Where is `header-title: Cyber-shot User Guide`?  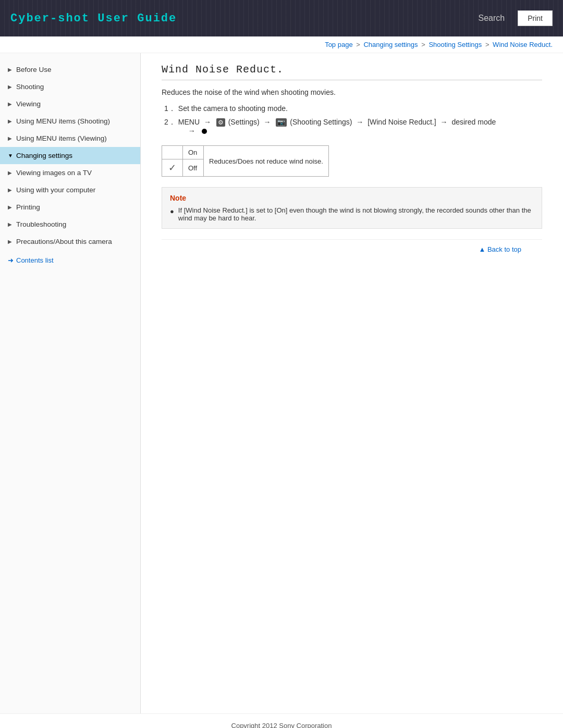 header-title: Cyber-shot User Guide is located at coordinates (94, 19).